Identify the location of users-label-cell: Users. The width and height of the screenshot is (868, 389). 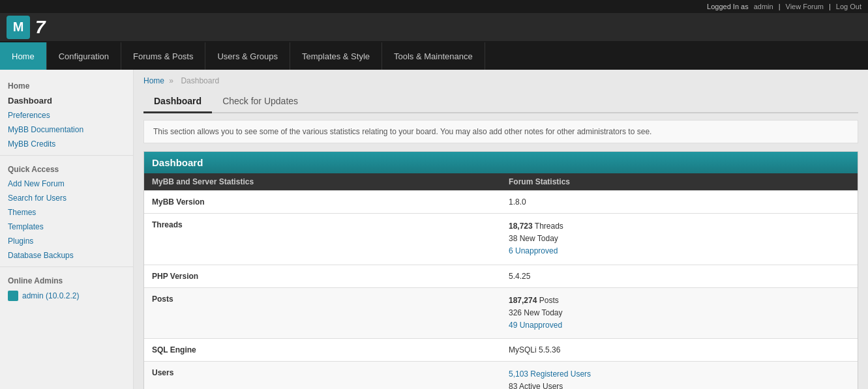
(322, 375).